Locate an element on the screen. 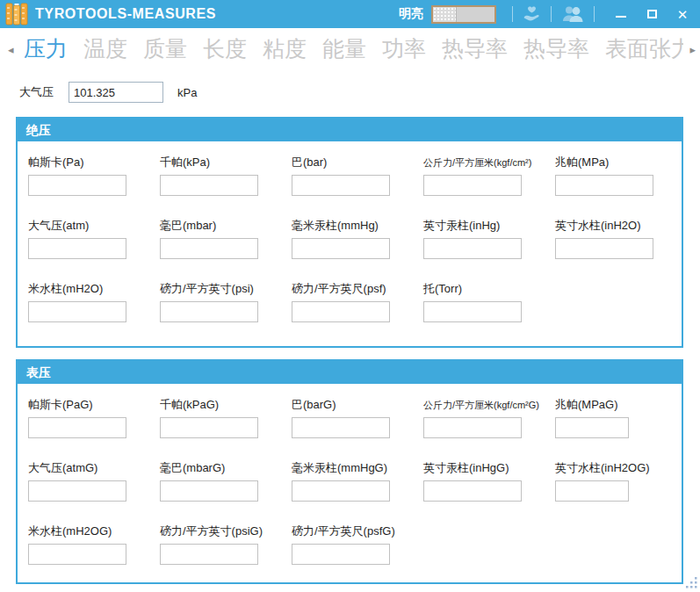 This screenshot has width=700, height=592. input-MPaG is located at coordinates (592, 428).